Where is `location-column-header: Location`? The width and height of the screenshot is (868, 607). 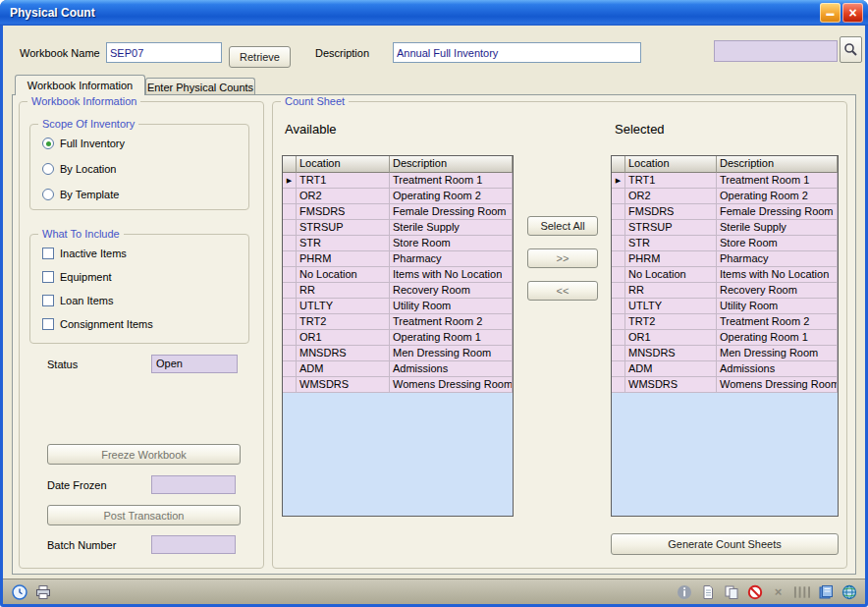
location-column-header: Location is located at coordinates (344, 165).